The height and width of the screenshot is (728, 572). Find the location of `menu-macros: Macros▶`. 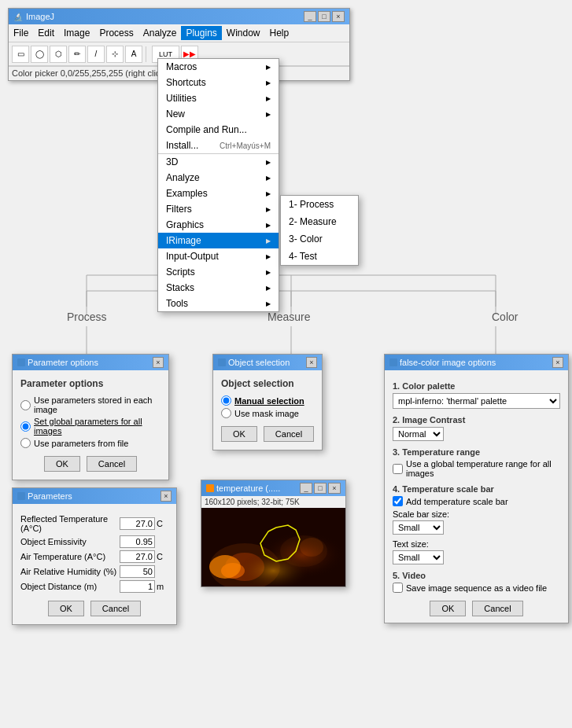

menu-macros: Macros▶ is located at coordinates (219, 67).